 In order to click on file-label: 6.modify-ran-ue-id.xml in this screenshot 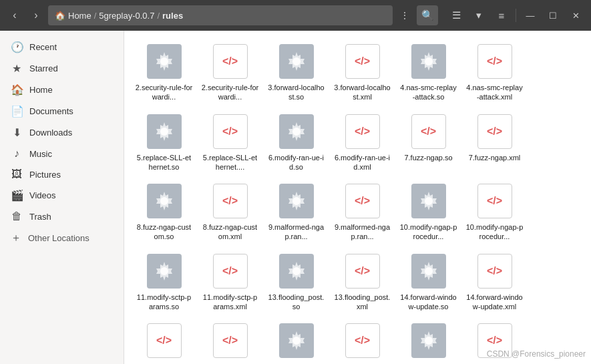, I will do `click(362, 163)`.